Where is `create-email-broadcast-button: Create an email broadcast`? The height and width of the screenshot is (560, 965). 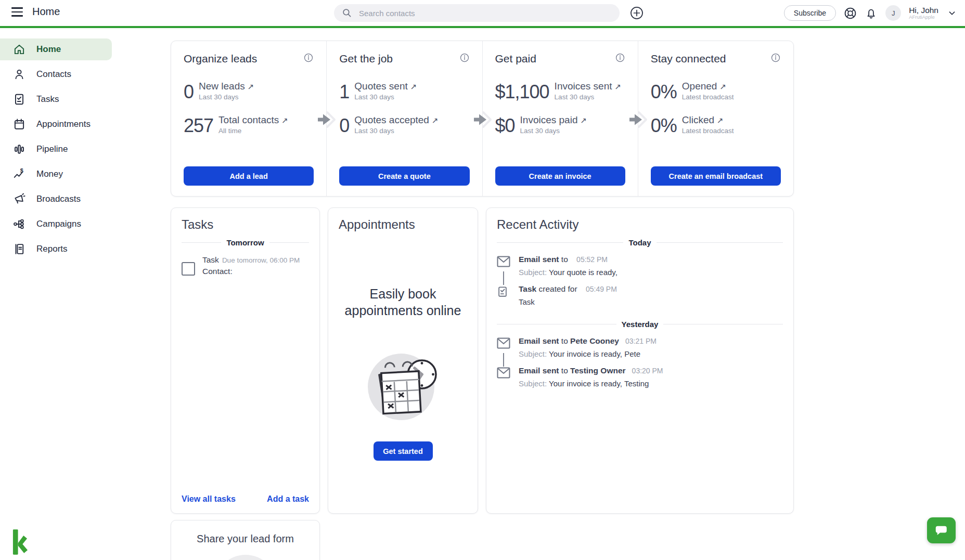
create-email-broadcast-button: Create an email broadcast is located at coordinates (716, 176).